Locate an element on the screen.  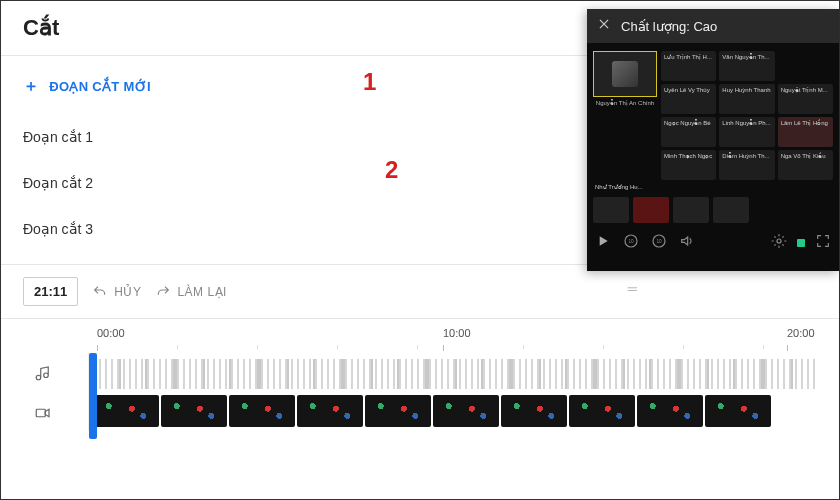
preview-header: Chất lượng: Cao is located at coordinates (713, 26).